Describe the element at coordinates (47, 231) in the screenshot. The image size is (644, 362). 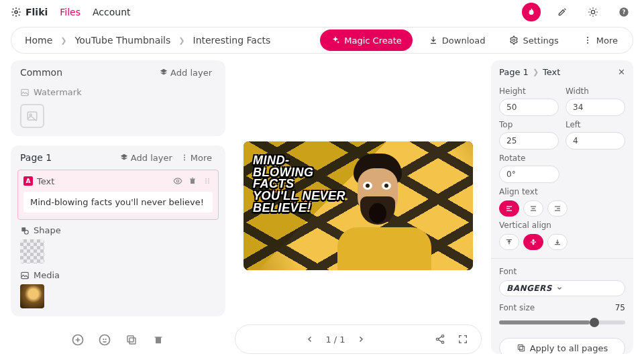
I see `shape-label: Shape` at that location.